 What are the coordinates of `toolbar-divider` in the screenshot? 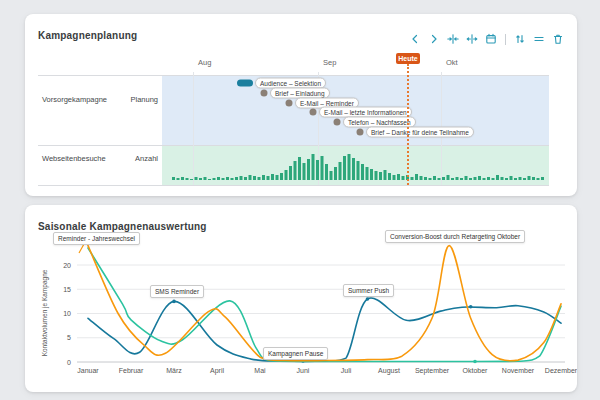 It's located at (506, 40).